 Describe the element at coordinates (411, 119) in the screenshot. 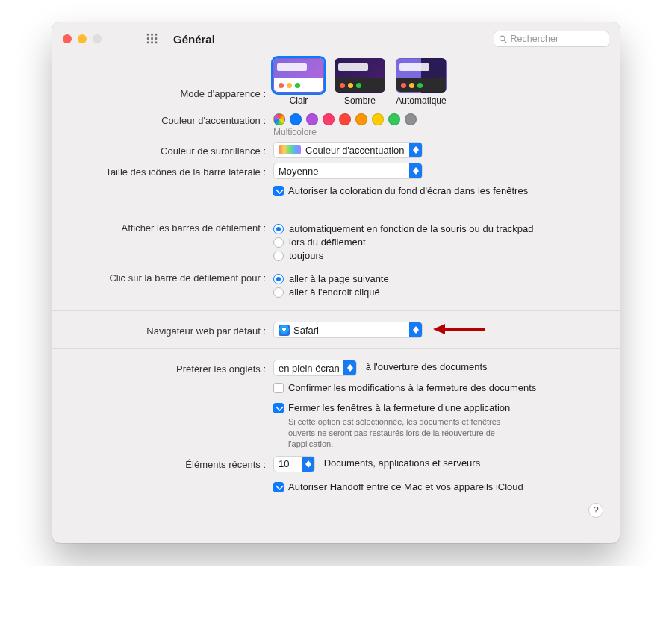

I see `accent-gray` at that location.